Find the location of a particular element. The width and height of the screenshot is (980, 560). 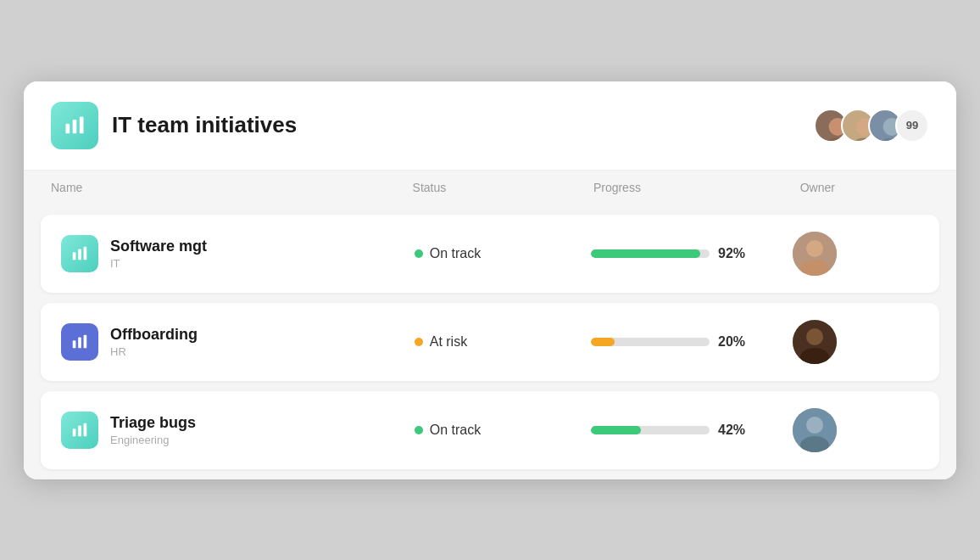

col-name: Name is located at coordinates (232, 188).